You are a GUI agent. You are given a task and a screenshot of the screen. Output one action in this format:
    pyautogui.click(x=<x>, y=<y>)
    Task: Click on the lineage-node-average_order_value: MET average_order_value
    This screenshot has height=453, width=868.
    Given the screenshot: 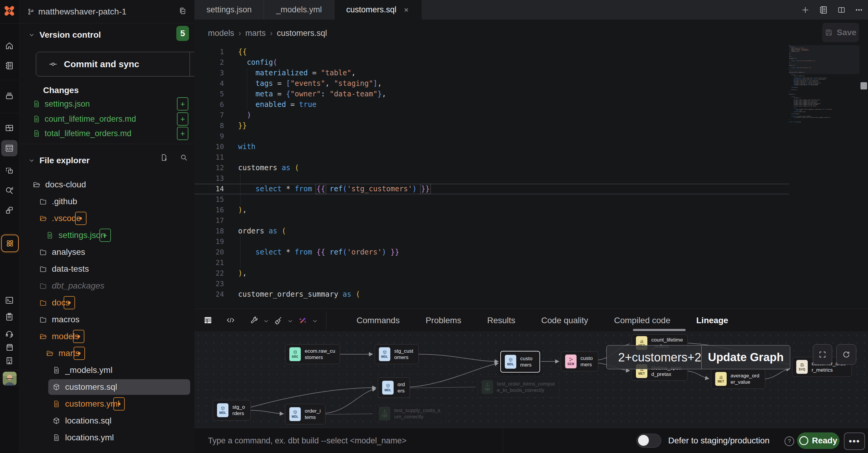 What is the action you would take?
    pyautogui.click(x=738, y=379)
    